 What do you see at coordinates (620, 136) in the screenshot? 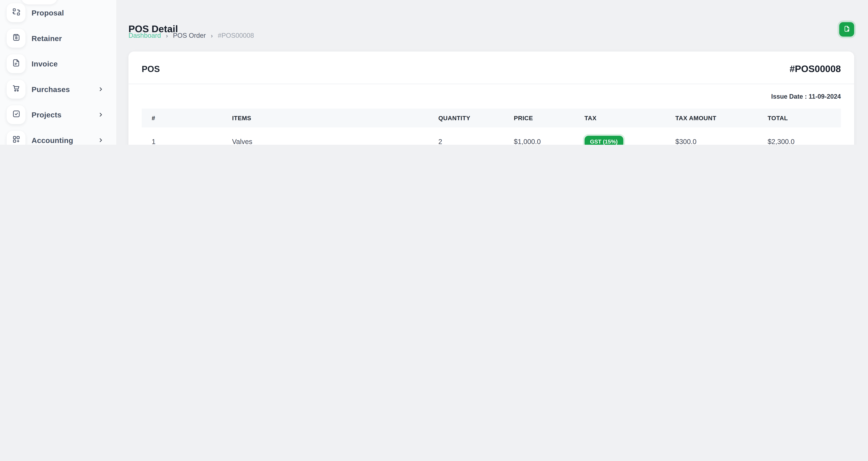
I see `tax-badge-cell: GST (15%)` at bounding box center [620, 136].